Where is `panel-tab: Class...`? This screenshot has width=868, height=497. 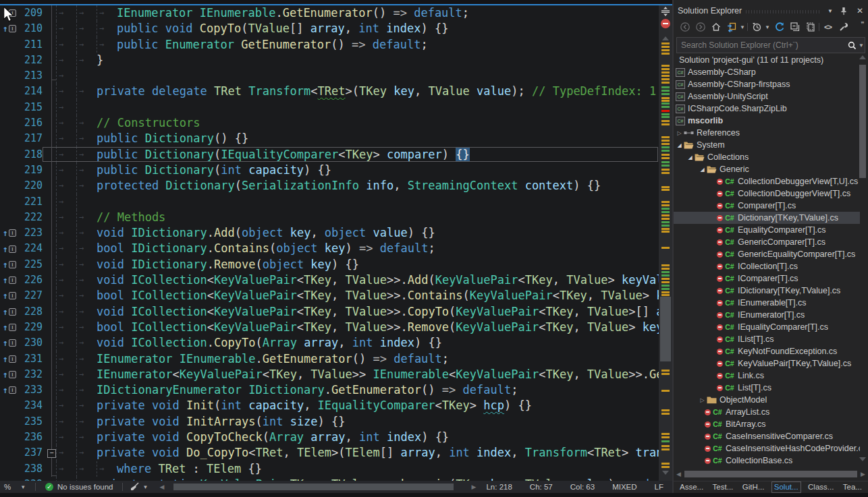
panel-tab: Class... is located at coordinates (821, 487).